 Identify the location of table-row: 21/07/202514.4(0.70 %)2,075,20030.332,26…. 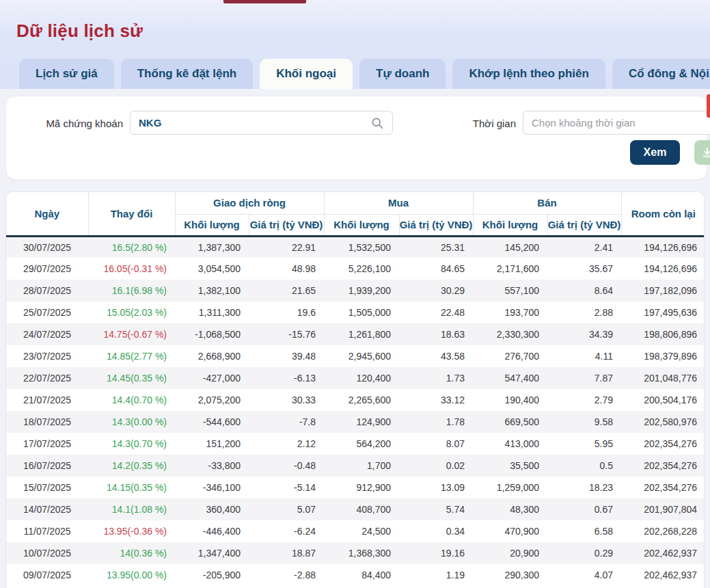
(355, 400).